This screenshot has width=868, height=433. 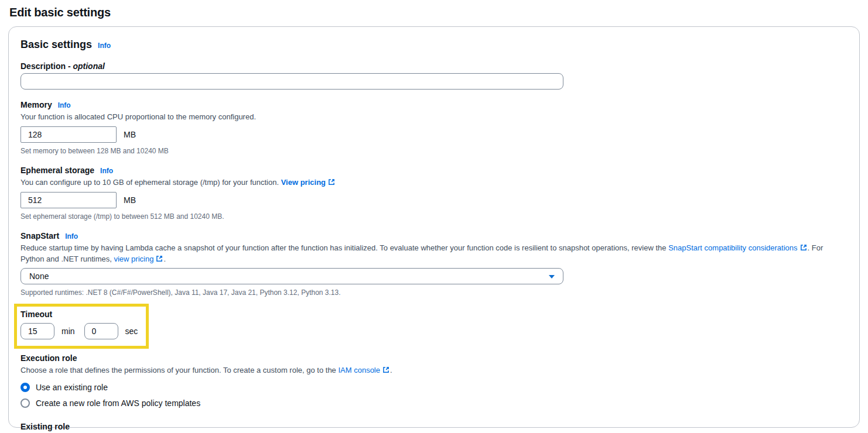 What do you see at coordinates (130, 135) in the screenshot?
I see `memory-unit-label: MB` at bounding box center [130, 135].